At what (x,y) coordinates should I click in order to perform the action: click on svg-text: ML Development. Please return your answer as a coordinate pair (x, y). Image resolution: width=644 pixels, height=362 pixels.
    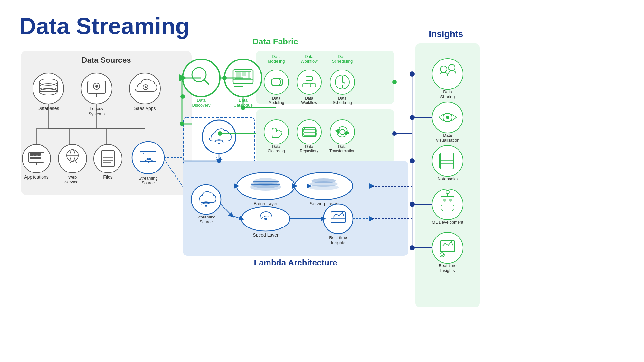
    Looking at the image, I should click on (448, 222).